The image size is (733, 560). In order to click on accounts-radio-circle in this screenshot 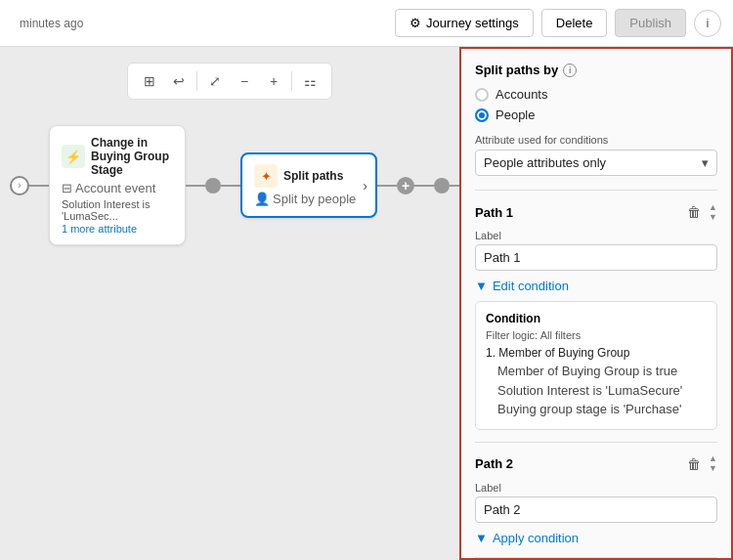, I will do `click(482, 95)`.